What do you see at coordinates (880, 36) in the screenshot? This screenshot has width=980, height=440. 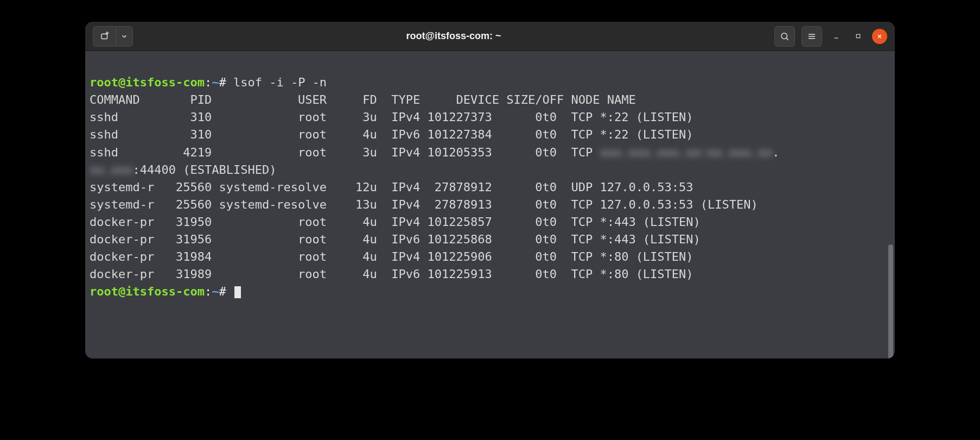 I see `close-button` at bounding box center [880, 36].